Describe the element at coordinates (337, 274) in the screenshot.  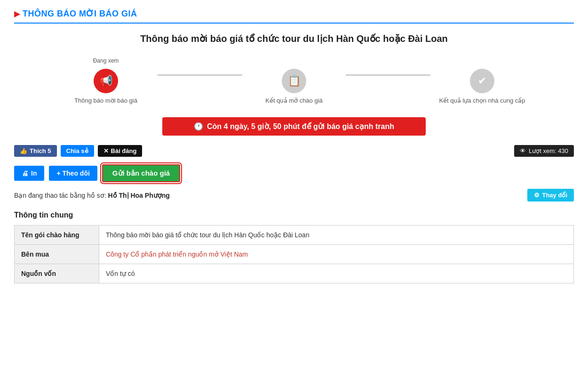
I see `table-value-3: Vốn tự có` at that location.